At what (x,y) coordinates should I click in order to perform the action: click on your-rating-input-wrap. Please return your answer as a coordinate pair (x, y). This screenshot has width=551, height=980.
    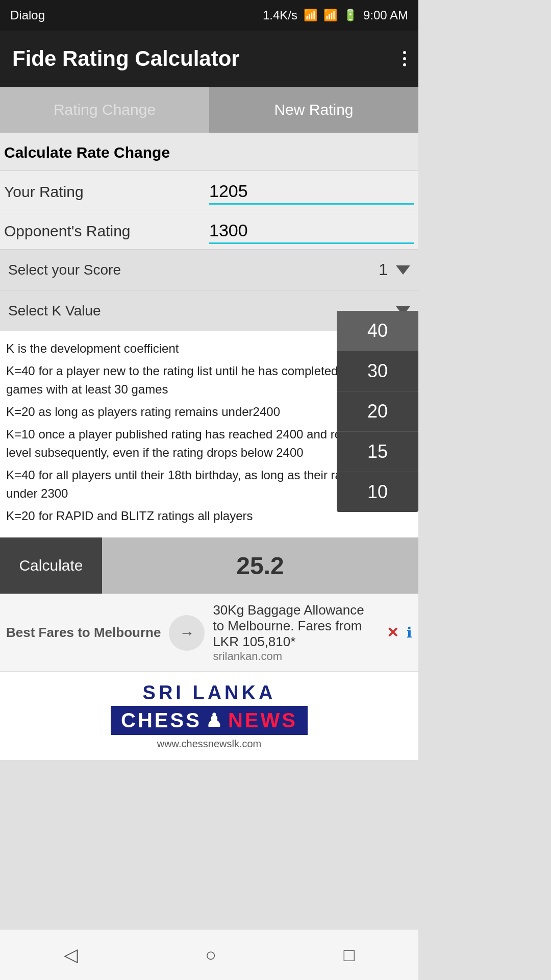
    Looking at the image, I should click on (312, 193).